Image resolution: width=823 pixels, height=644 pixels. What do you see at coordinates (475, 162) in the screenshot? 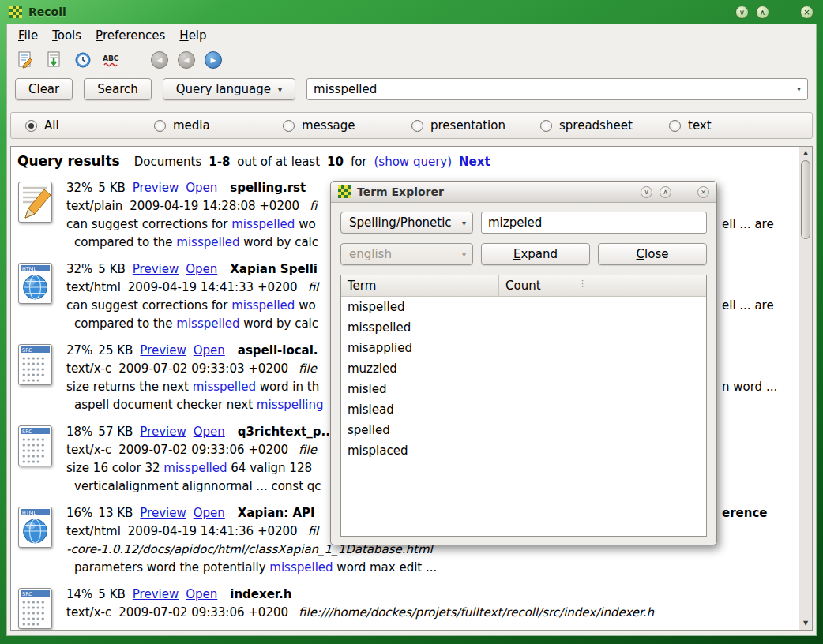
I see `next-page-link: Next` at bounding box center [475, 162].